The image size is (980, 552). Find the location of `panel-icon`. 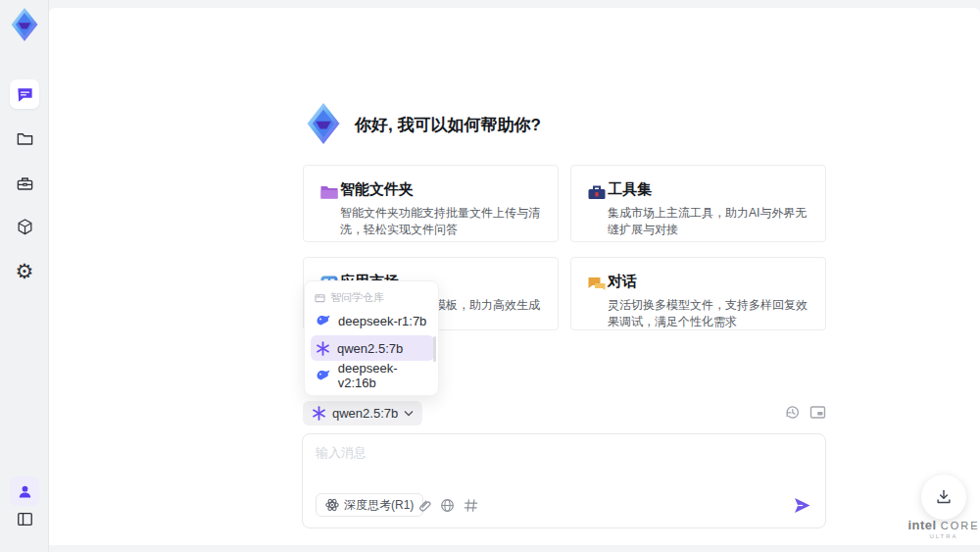

panel-icon is located at coordinates (25, 520).